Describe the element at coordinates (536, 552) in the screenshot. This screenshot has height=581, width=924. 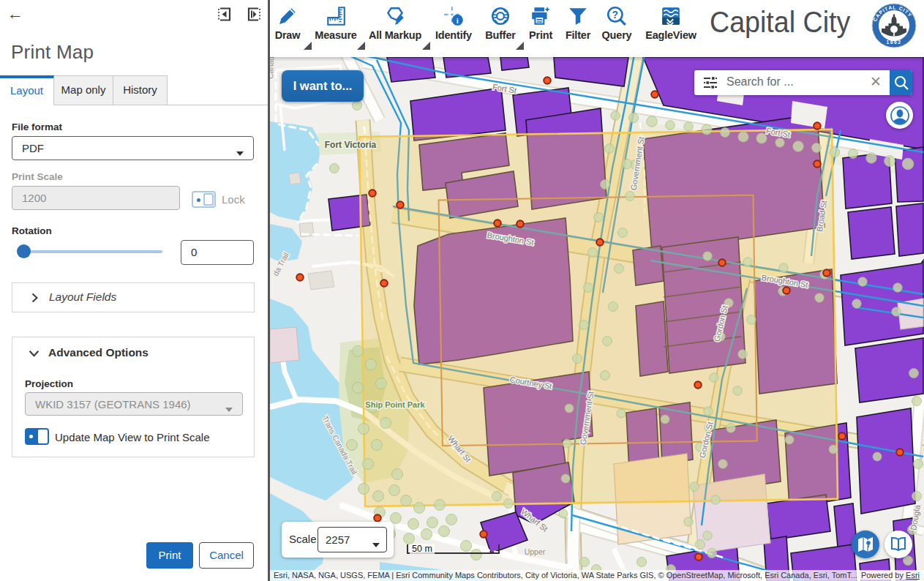
I see `svg-text: Upper` at that location.